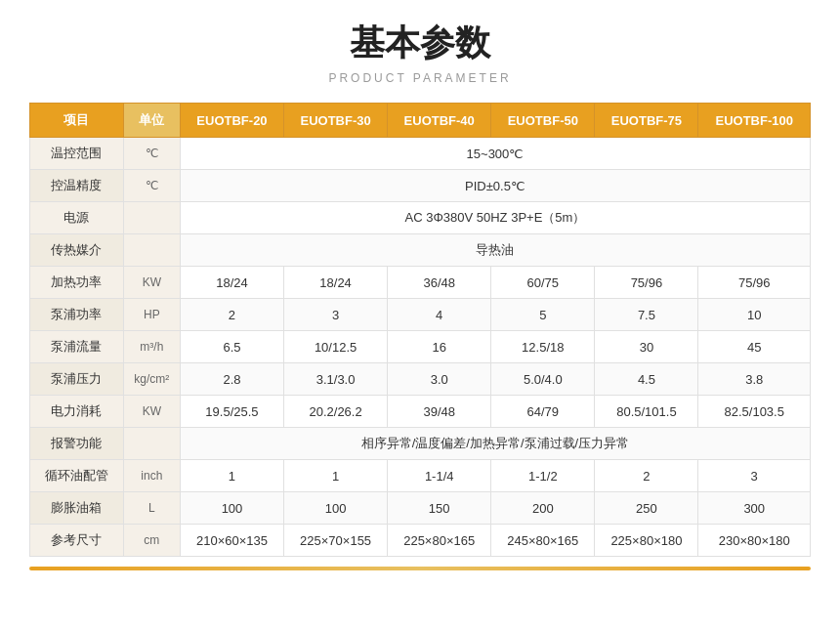 Image resolution: width=840 pixels, height=632 pixels. What do you see at coordinates (440, 412) in the screenshot?
I see `row-8-val-2: 39/48` at bounding box center [440, 412].